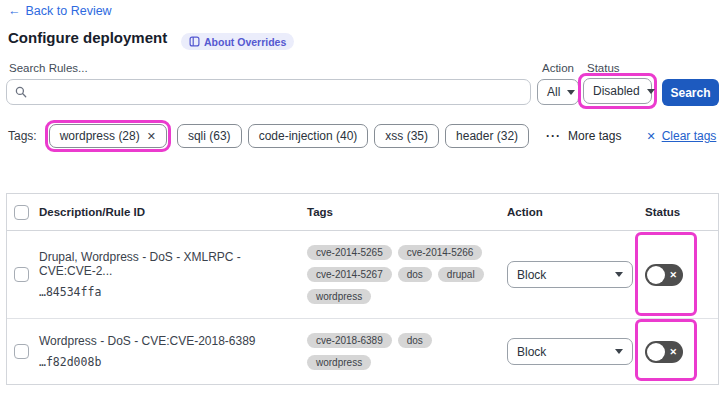 Image resolution: width=725 pixels, height=406 pixels. What do you see at coordinates (166, 362) in the screenshot?
I see `rule-id: …f82d008b` at bounding box center [166, 362].